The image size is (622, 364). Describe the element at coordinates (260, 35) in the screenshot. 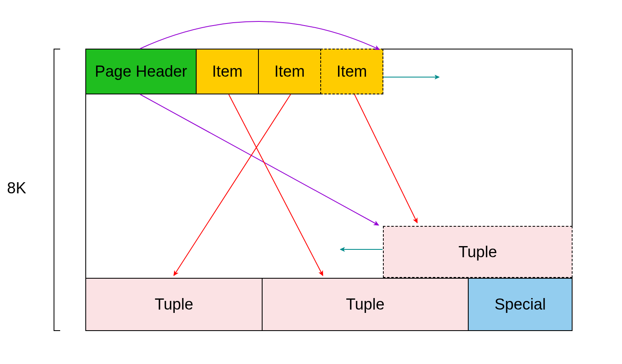

I see `arrow-header-to-item3` at that location.